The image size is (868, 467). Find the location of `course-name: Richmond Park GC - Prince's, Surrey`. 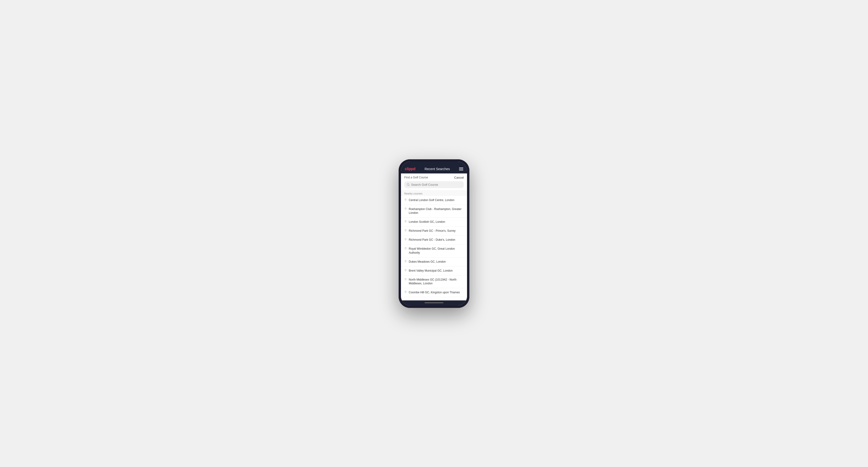

course-name: Richmond Park GC - Prince's, Surrey is located at coordinates (432, 231).